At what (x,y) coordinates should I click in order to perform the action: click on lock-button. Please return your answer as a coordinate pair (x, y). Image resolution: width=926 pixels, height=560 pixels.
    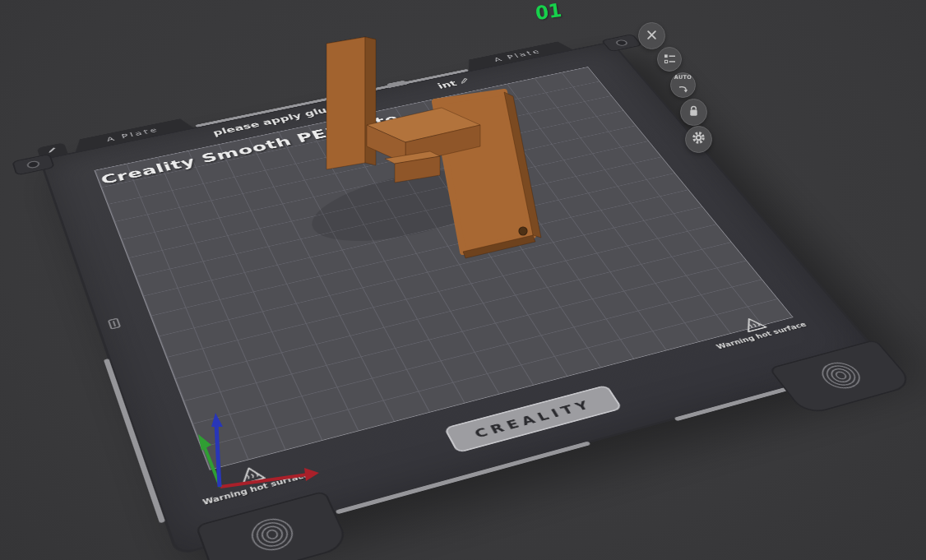
    Looking at the image, I should click on (694, 112).